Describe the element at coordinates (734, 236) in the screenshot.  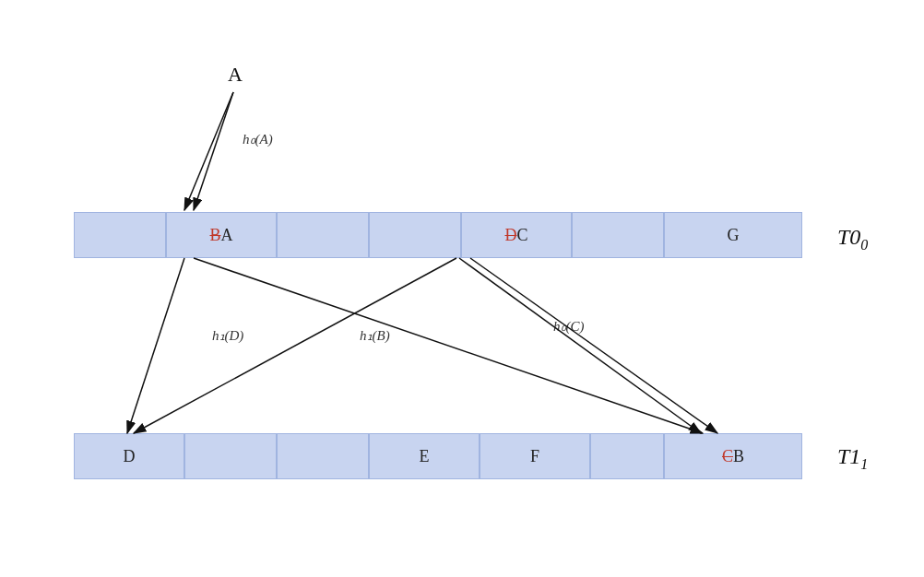
I see `cell-label-g: G` at that location.